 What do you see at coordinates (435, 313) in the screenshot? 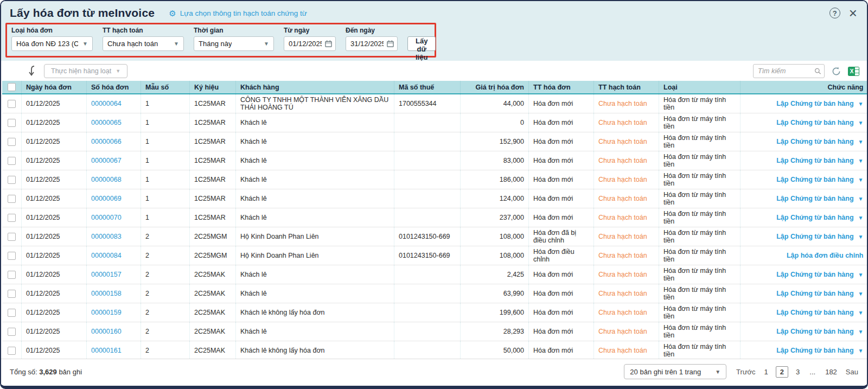
I see `table-row: 01/12/2025 00000159 2 2C25MAK Khách lẻ k…` at bounding box center [435, 313].